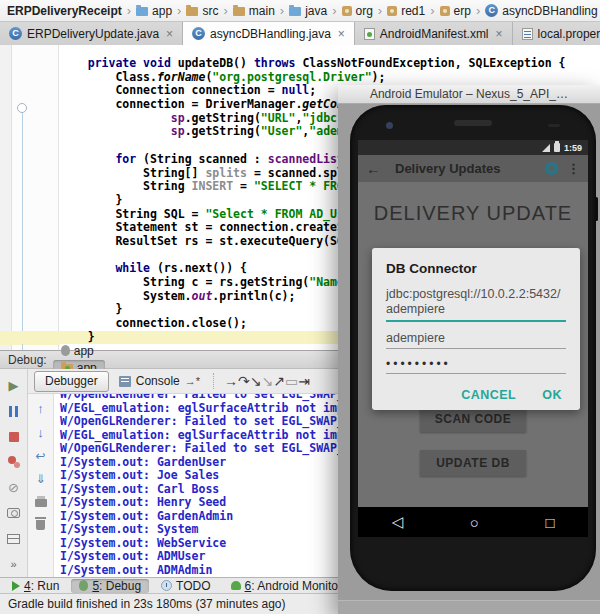 The width and height of the screenshot is (600, 614). Describe the element at coordinates (231, 381) in the screenshot. I see `show-execution-point-icon: →` at that location.